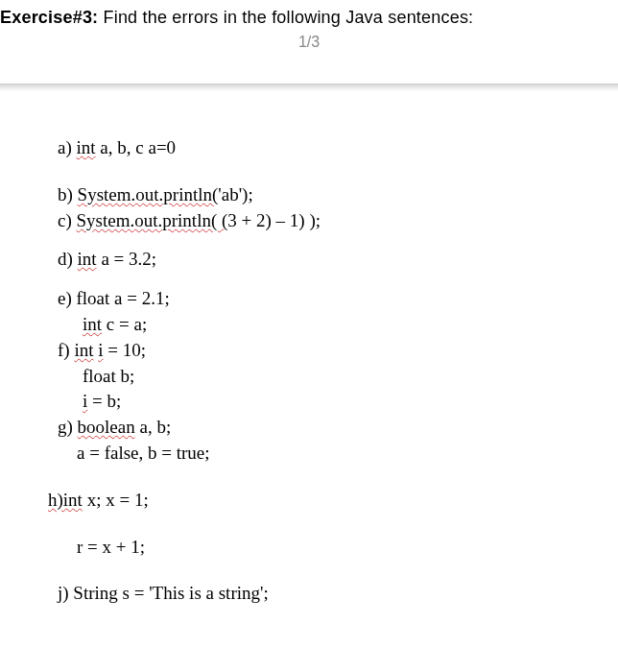 The width and height of the screenshot is (618, 672). I want to click on label-d: d), so click(67, 259).